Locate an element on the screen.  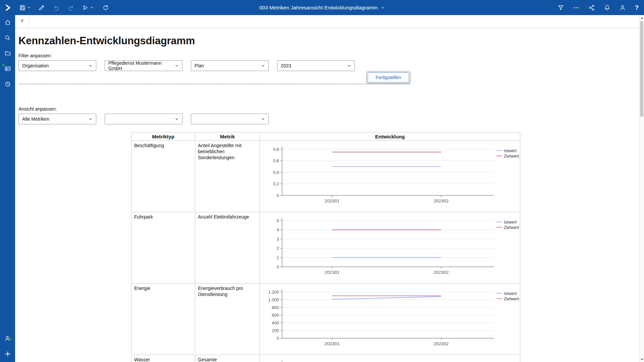
svg-text: 4 is located at coordinates (278, 230).